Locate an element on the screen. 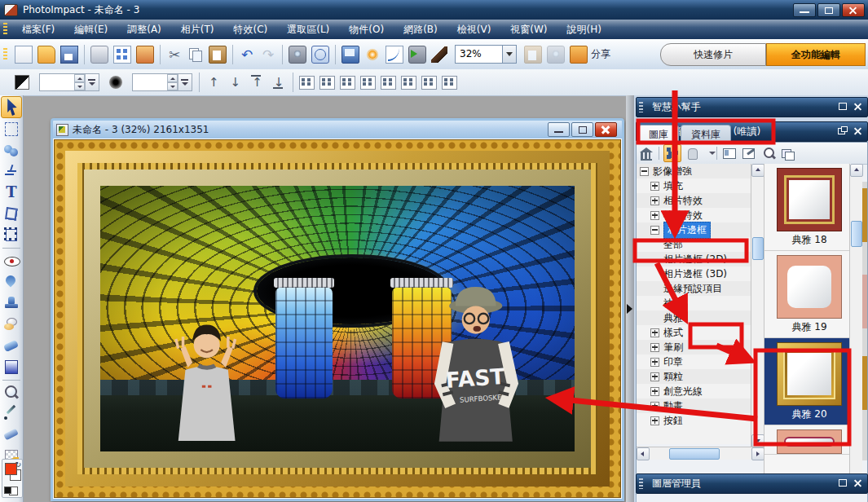 The width and height of the screenshot is (868, 502). center-both-icon is located at coordinates (429, 83).